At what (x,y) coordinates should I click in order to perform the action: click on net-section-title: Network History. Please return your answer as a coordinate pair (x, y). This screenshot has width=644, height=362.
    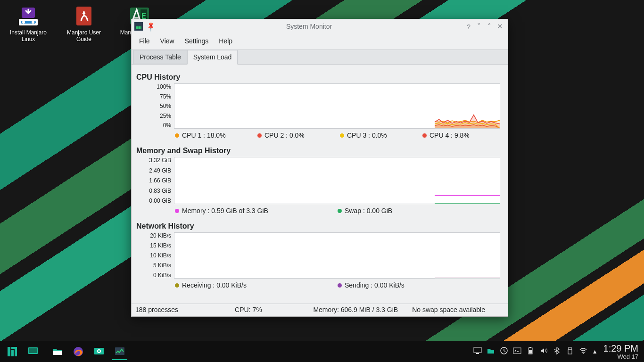
    Looking at the image, I should click on (318, 226).